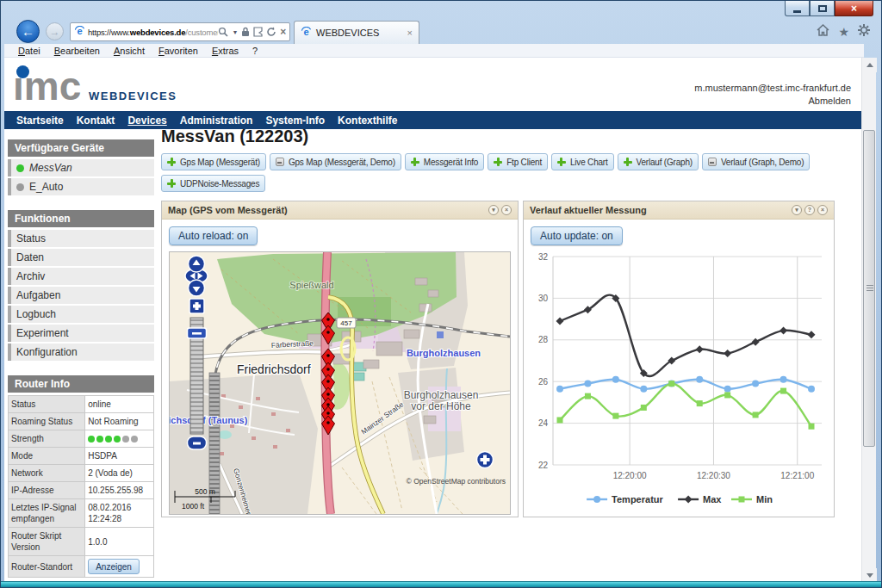  I want to click on svg-text: Min, so click(765, 499).